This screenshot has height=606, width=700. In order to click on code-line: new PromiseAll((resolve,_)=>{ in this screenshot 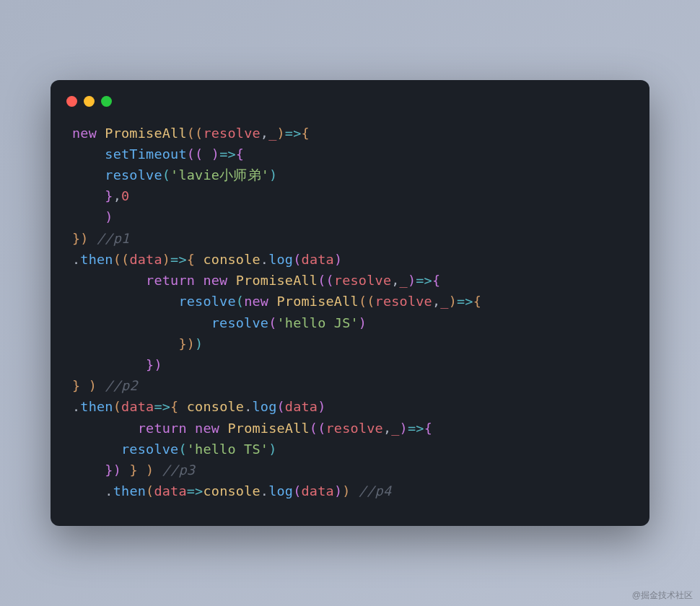, I will do `click(191, 133)`.